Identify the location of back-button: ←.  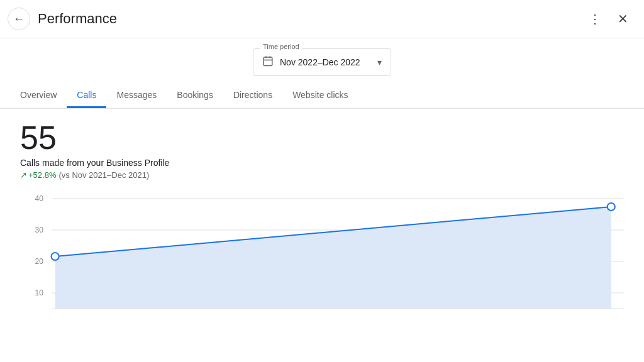
(19, 19).